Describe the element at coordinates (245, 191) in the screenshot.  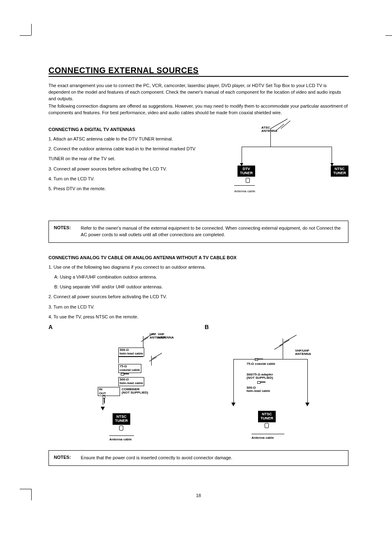
I see `label-antenna-cable: Antenna cable` at that location.